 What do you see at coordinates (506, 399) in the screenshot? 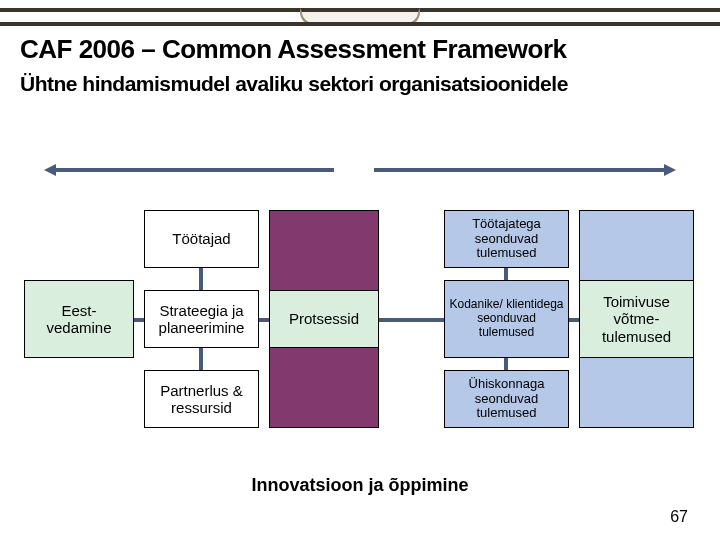
I see `box-society-results: Ühiskonnaga seonduvad tulemused` at bounding box center [506, 399].